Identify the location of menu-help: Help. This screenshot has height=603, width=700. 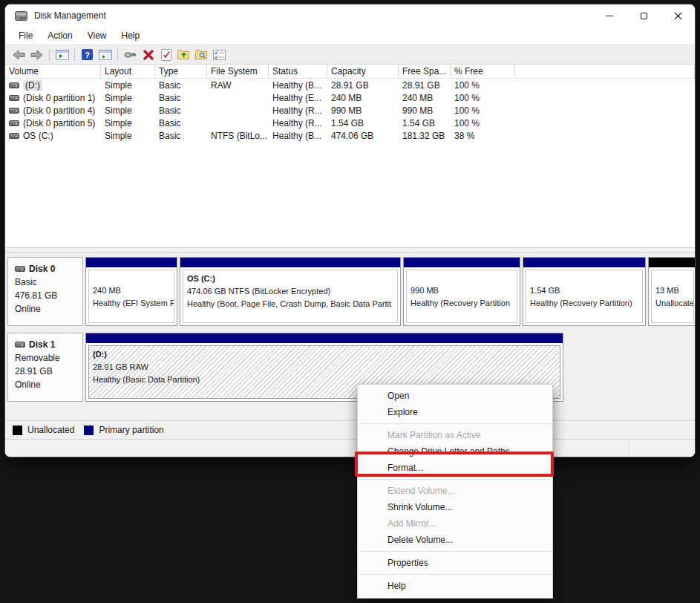
(131, 36).